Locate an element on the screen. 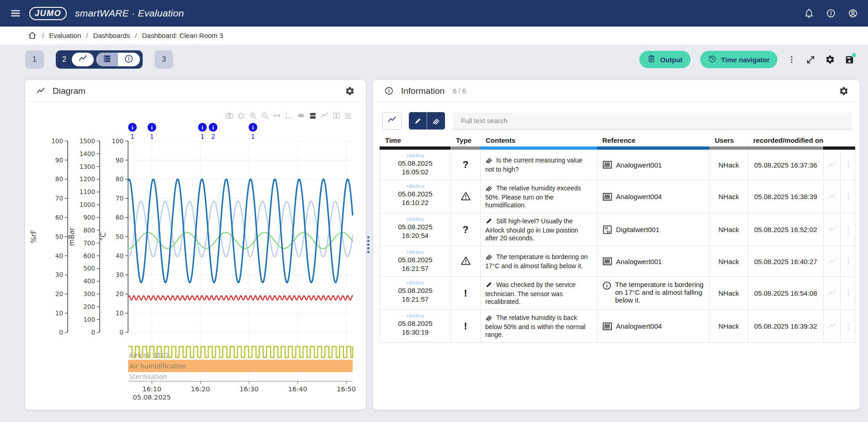 The height and width of the screenshot is (422, 868). svg-text: i is located at coordinates (133, 127).